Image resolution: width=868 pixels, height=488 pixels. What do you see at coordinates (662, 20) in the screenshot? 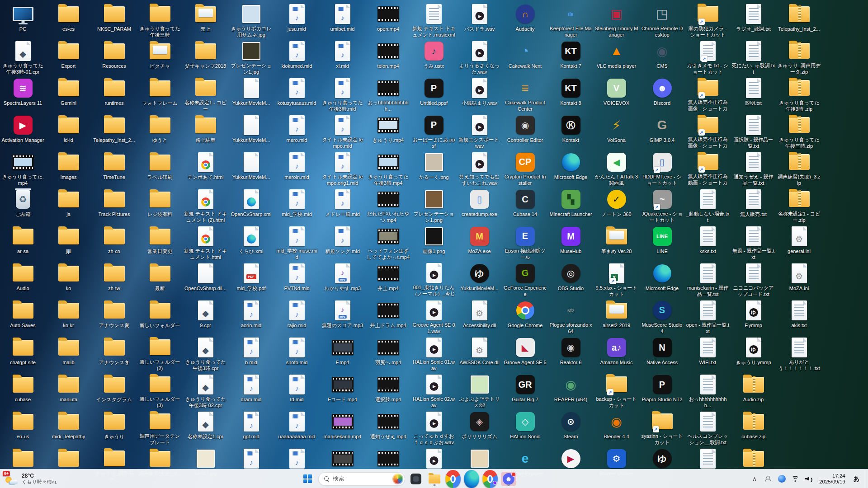
I see `desktop-icon: ◳Chrome Remote Desktop` at bounding box center [662, 20].